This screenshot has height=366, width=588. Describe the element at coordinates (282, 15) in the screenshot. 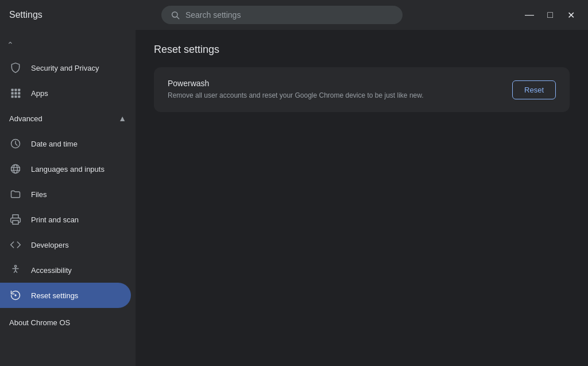

I see `search-center` at that location.